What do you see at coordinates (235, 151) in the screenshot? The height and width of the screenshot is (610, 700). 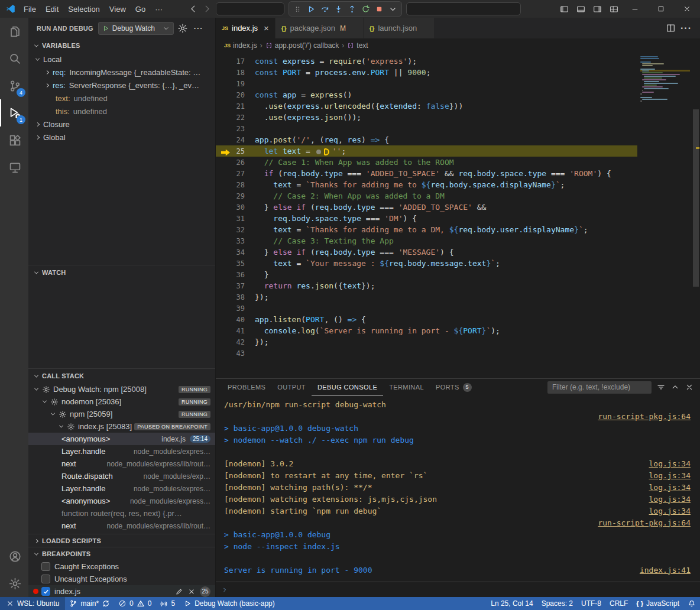 I see `line-number: 25` at bounding box center [235, 151].